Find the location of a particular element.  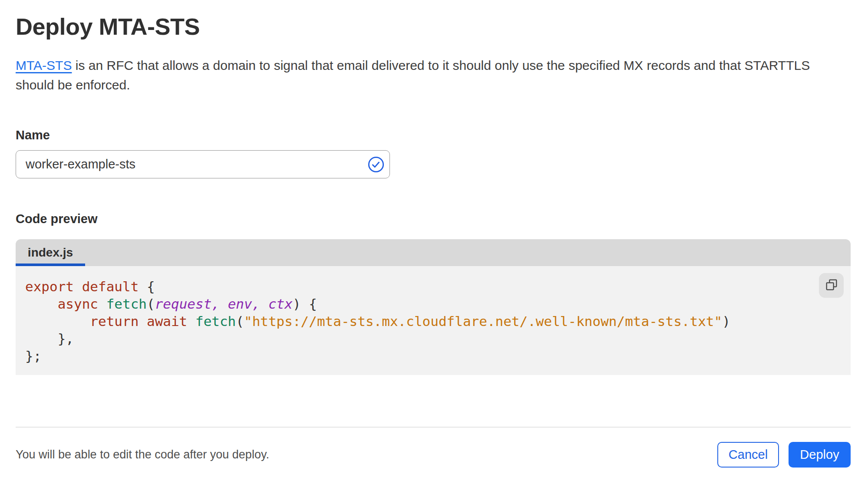

footer: You will be able to edit the code after … is located at coordinates (433, 455).